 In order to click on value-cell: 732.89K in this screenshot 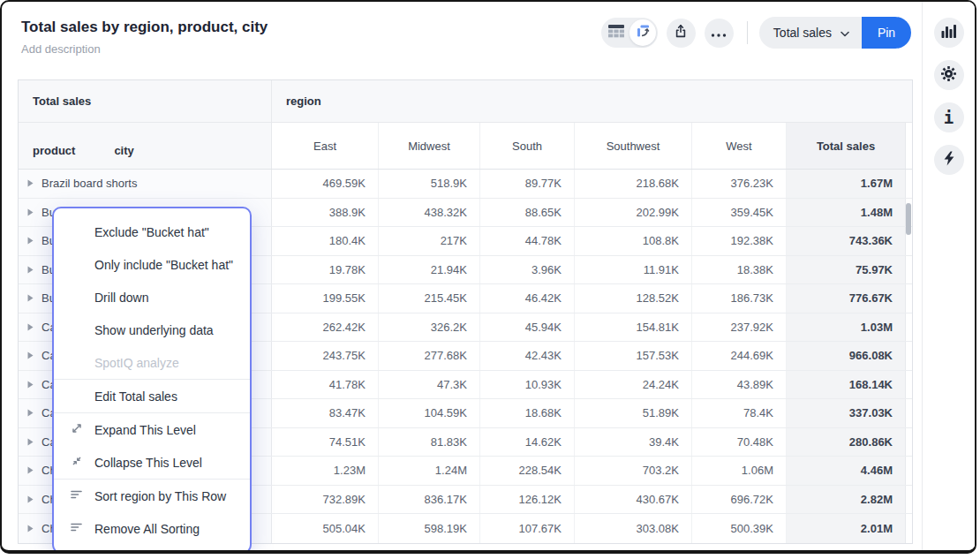, I will do `click(325, 500)`.